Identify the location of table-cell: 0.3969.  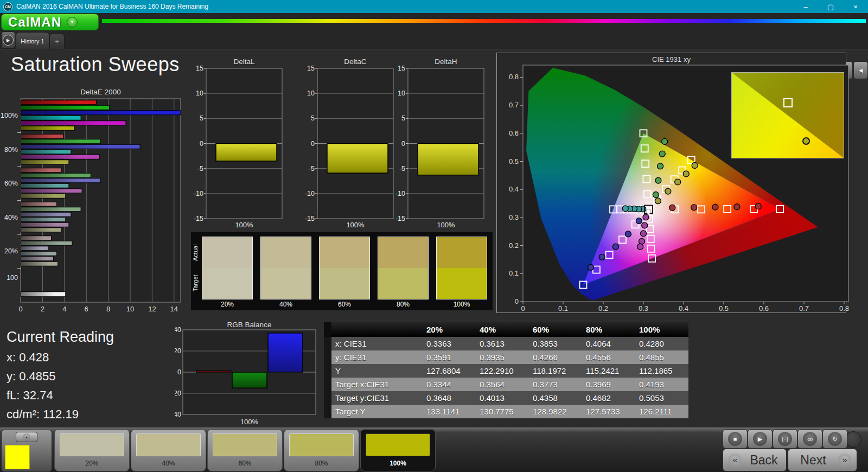
(609, 384).